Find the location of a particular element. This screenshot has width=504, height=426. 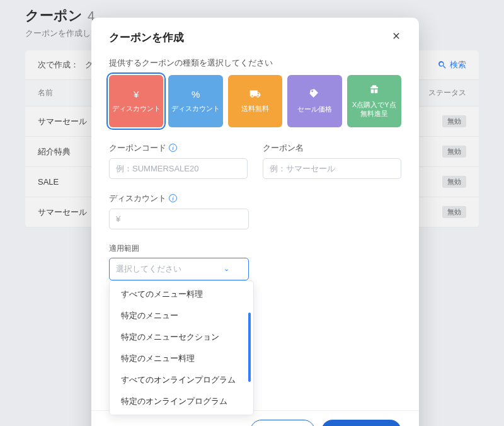

gift-icon is located at coordinates (374, 89).